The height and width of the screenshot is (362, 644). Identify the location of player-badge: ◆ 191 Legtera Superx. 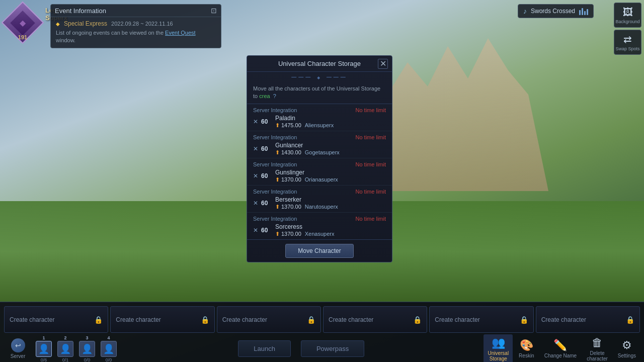
(23, 23).